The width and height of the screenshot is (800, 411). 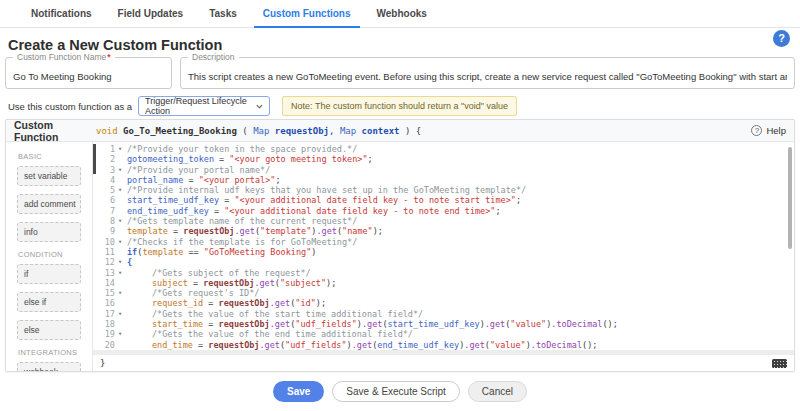 What do you see at coordinates (498, 392) in the screenshot?
I see `cancel-button: Cancel` at bounding box center [498, 392].